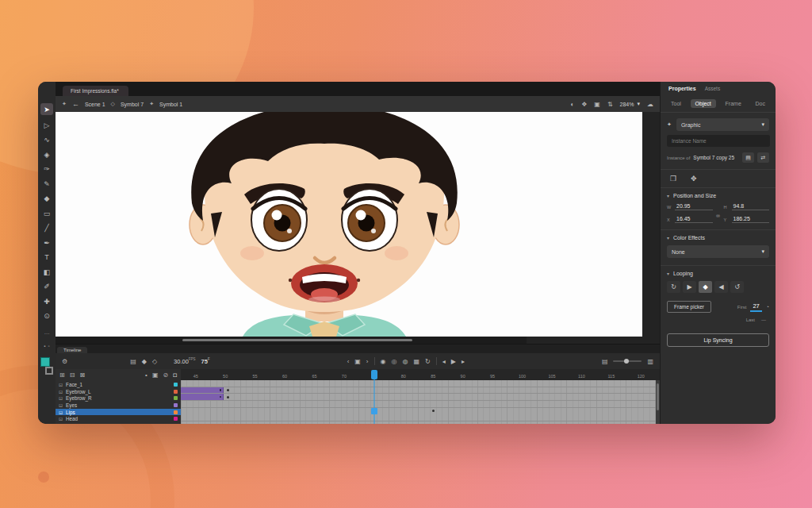 The width and height of the screenshot is (812, 508). I want to click on edit-multiple-frames-icon: ▦, so click(416, 362).